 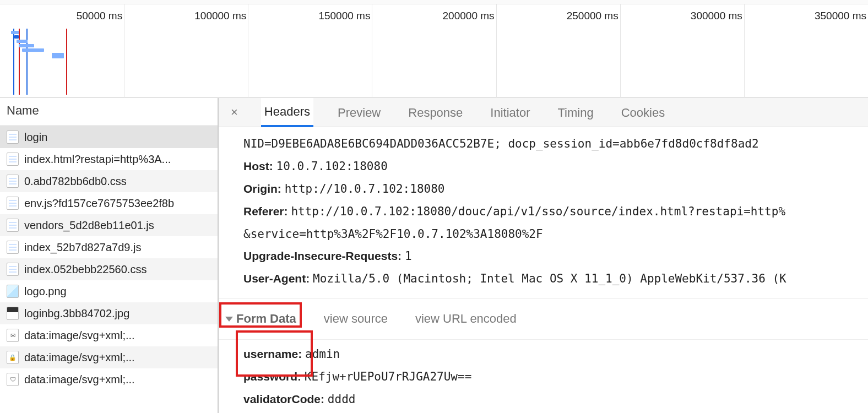 What do you see at coordinates (109, 313) in the screenshot?
I see `request-row: loginbg.3bb84702.jpg` at bounding box center [109, 313].